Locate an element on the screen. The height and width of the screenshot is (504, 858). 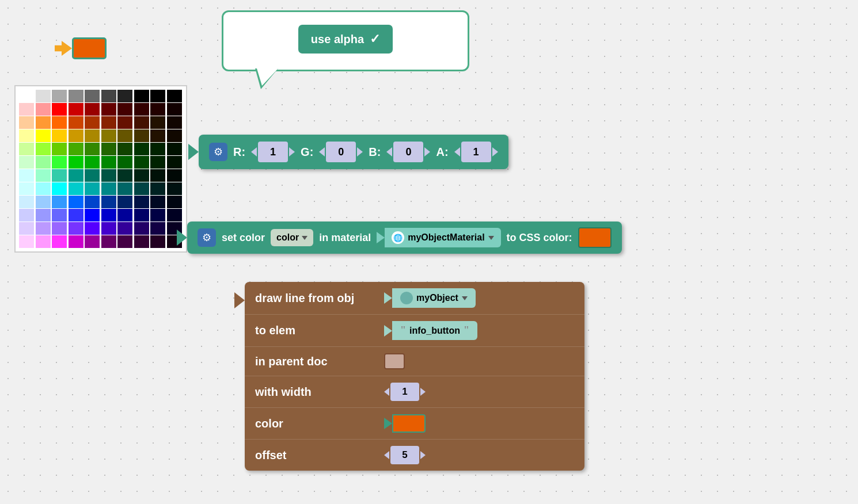
elem-dropdown: " info_button " is located at coordinates (435, 330).